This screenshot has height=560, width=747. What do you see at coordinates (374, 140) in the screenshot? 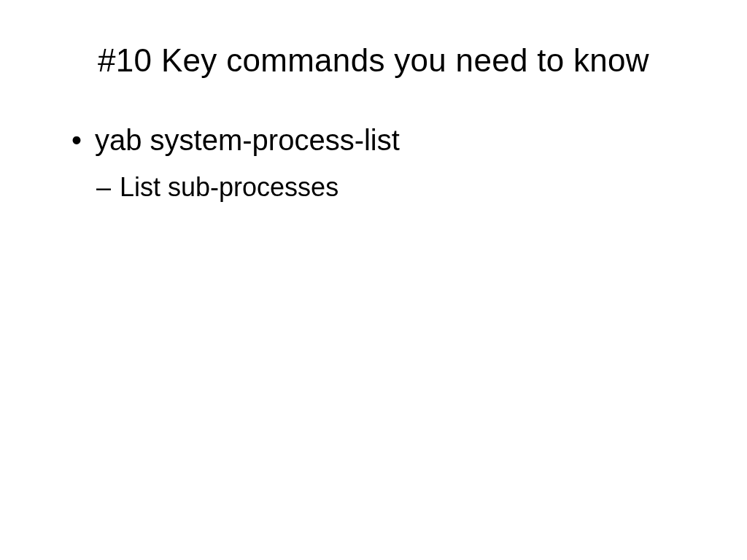
I see `bullet-list: yab system-process-list` at bounding box center [374, 140].